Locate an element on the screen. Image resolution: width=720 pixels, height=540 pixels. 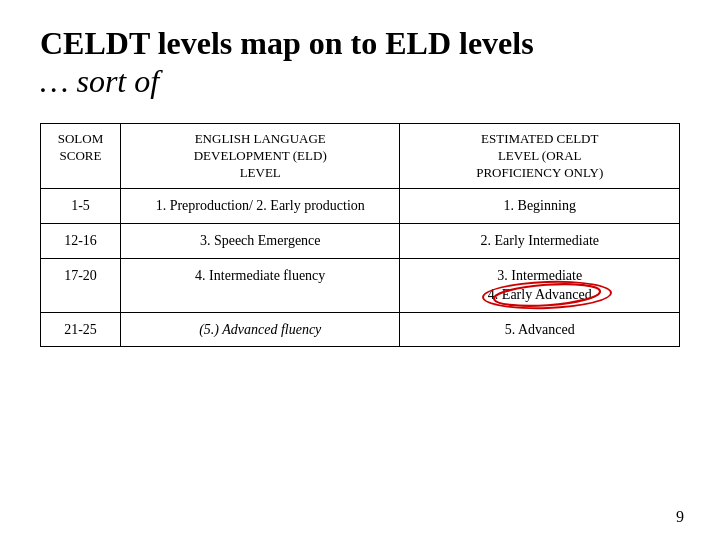
table-row: 21-25 (5.) Advanced fluency 5. Advanced is located at coordinates (360, 330).